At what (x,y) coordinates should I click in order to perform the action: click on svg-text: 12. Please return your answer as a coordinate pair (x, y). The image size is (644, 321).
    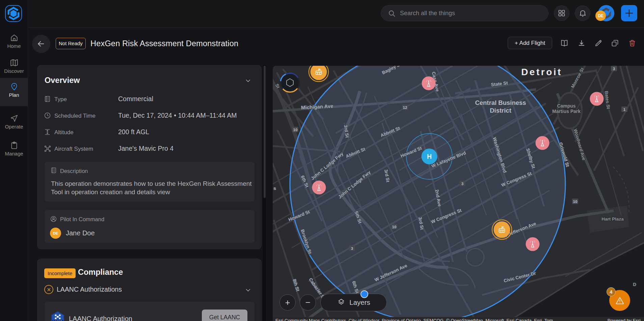
    Looking at the image, I should click on (405, 108).